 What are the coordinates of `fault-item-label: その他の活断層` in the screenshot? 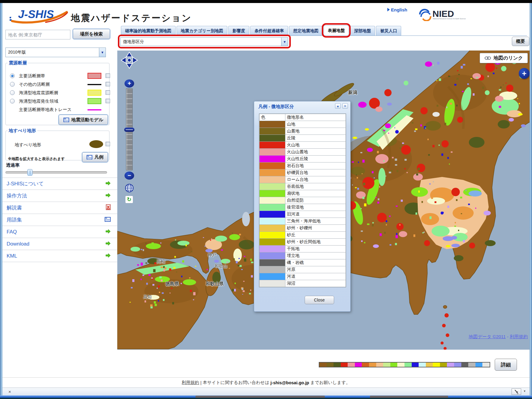 It's located at (34, 84).